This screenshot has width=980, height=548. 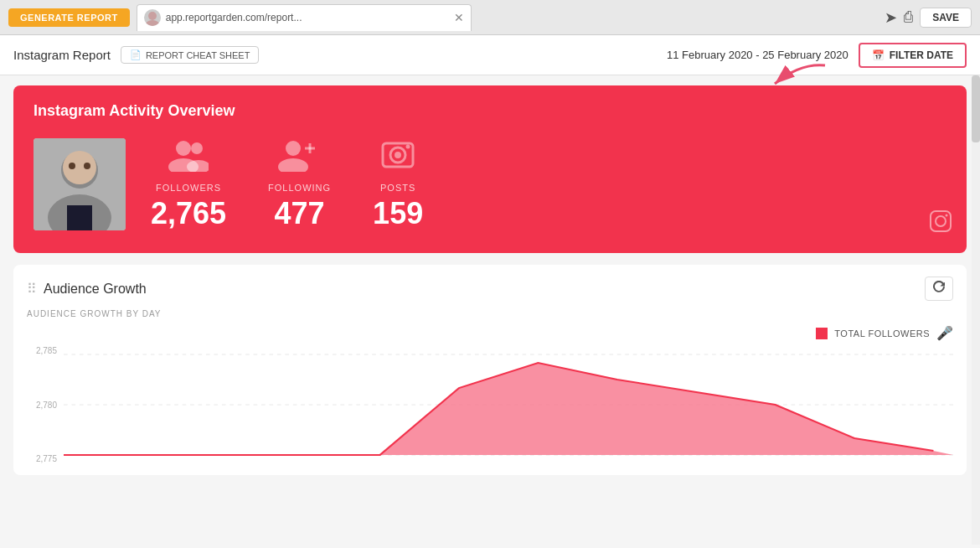 What do you see at coordinates (976, 109) in the screenshot?
I see `scrollbar-thumb` at bounding box center [976, 109].